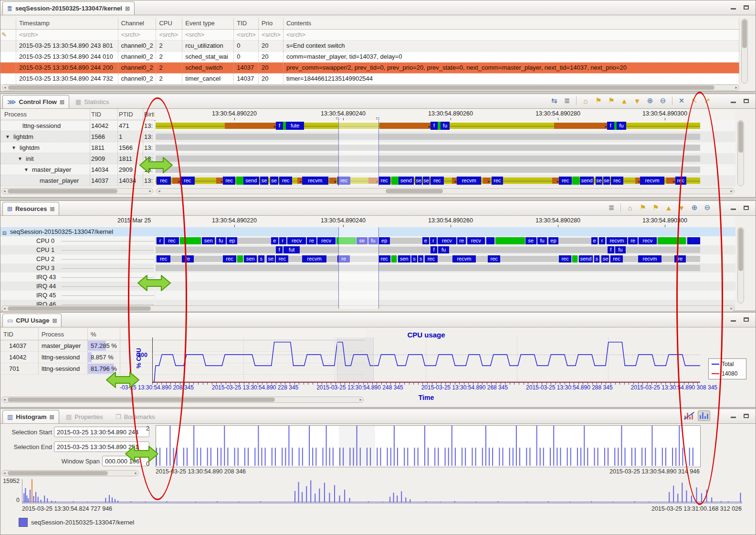 This screenshot has height=535, width=756. Describe the element at coordinates (70, 473) in the screenshot. I see `histogram-hscrollbar: ◂ ▸` at that location.